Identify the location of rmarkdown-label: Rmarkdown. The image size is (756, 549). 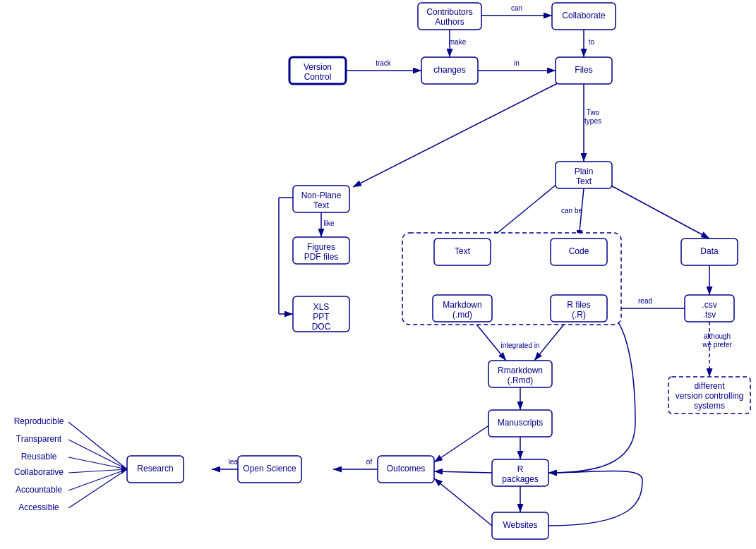
(520, 370).